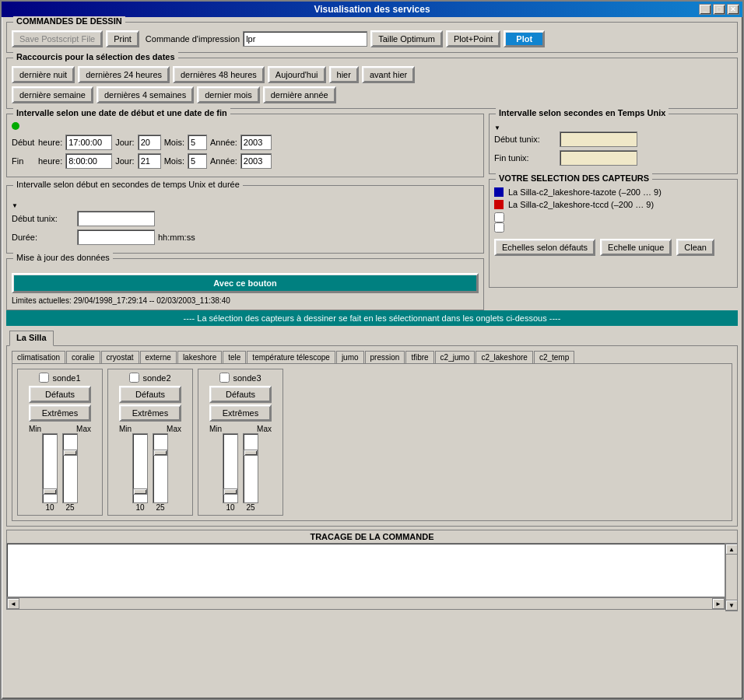  Describe the element at coordinates (70, 507) in the screenshot. I see `sonde1-max-value: 25` at that location.